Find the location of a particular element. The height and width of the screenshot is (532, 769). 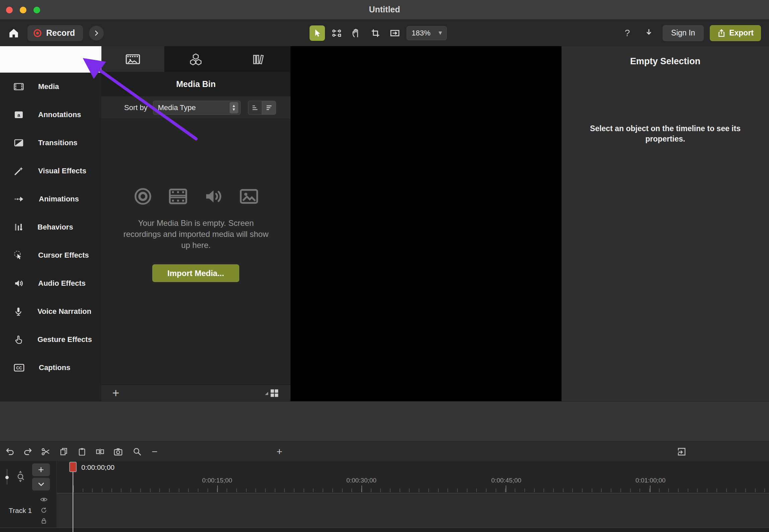

sort-descending-icon is located at coordinates (269, 108).